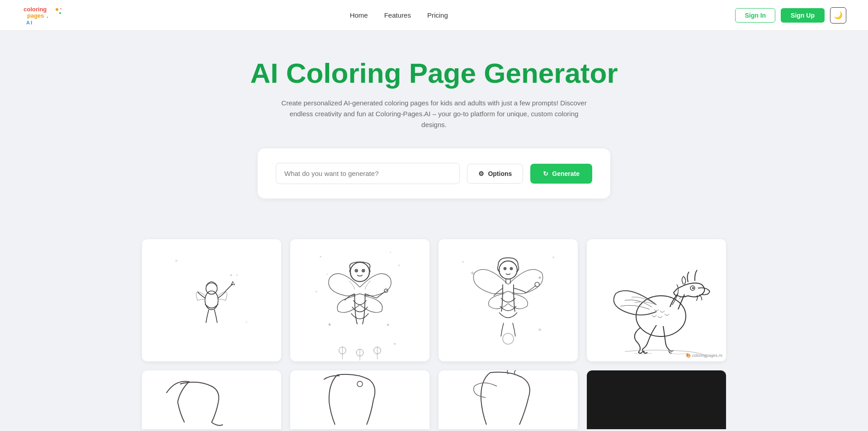  I want to click on gallery-item: ✦ ✦ ·, so click(508, 300).